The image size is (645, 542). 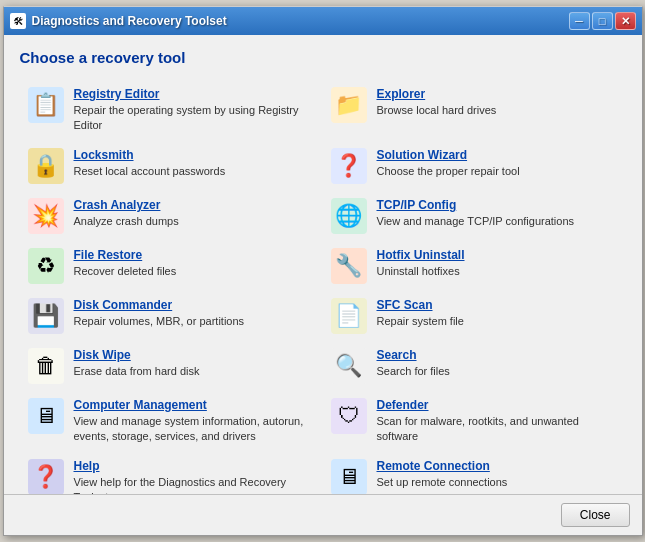 What do you see at coordinates (442, 466) in the screenshot?
I see `remote-connection-name: Remote Connection` at bounding box center [442, 466].